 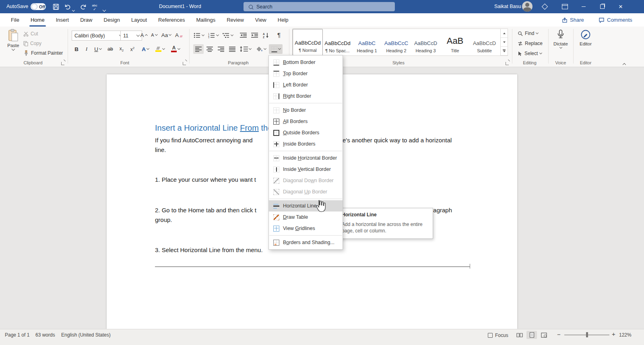 What do you see at coordinates (246, 49) in the screenshot?
I see `line-spacing-button` at bounding box center [246, 49].